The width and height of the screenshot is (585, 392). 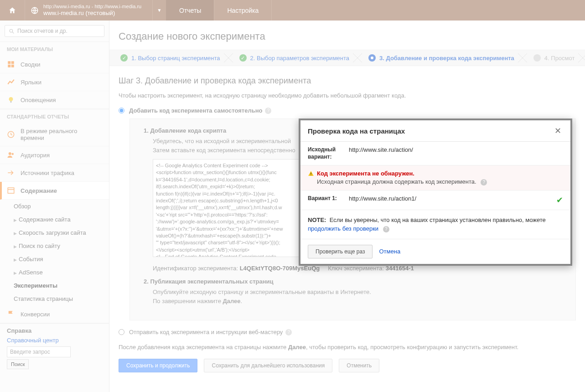 I want to click on check-ok-icon: ✔, so click(x=560, y=200).